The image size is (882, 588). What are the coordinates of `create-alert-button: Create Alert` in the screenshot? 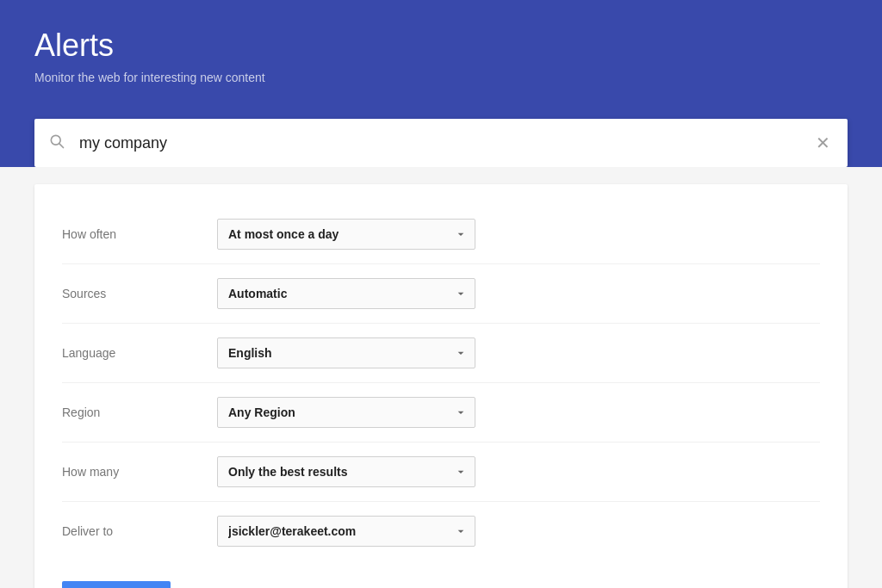 It's located at (116, 585).